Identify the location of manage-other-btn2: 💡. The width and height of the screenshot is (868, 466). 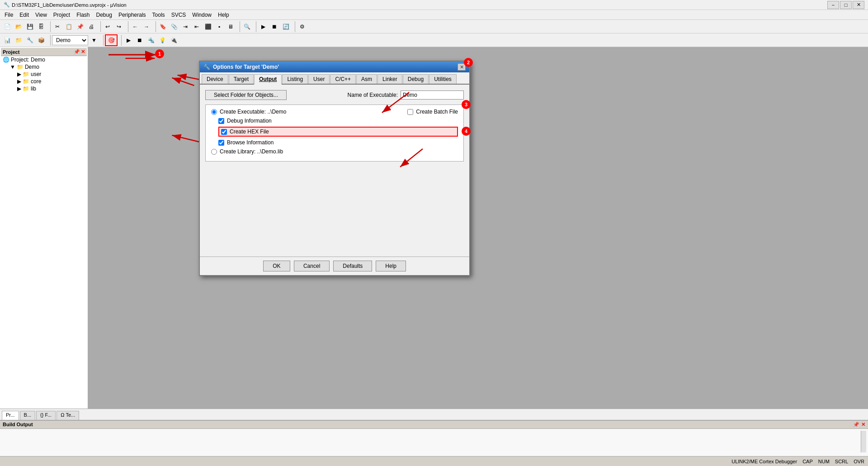
(162, 40).